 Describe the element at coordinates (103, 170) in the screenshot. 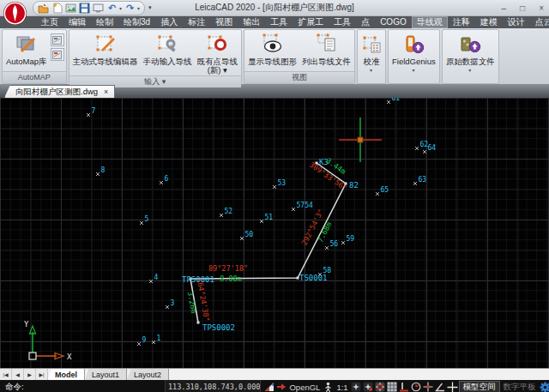

I see `survey-point-label: 8` at that location.